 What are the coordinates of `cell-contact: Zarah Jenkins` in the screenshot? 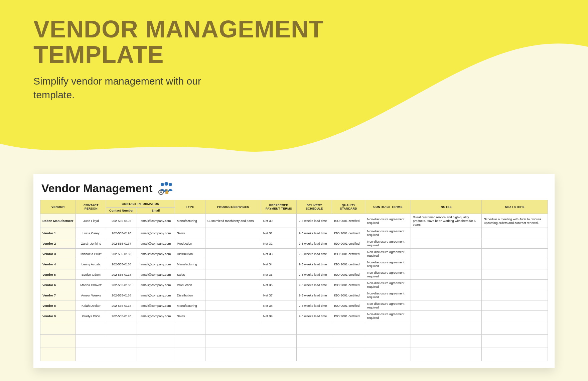 It's located at (91, 243).